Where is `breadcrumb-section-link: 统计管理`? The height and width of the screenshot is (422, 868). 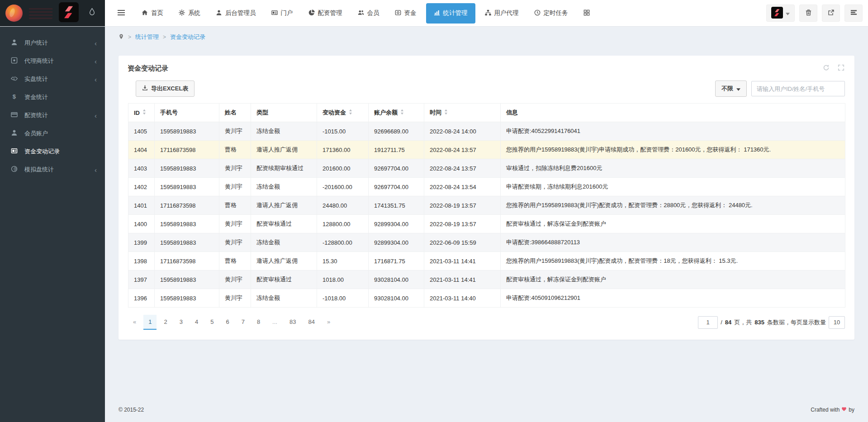
breadcrumb-section-link: 统计管理 is located at coordinates (147, 37).